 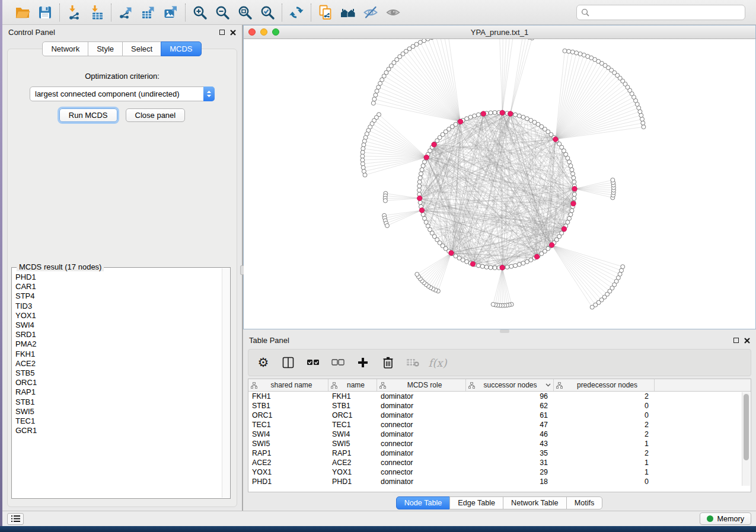 What do you see at coordinates (726, 519) in the screenshot?
I see `memory-button: Memory` at bounding box center [726, 519].